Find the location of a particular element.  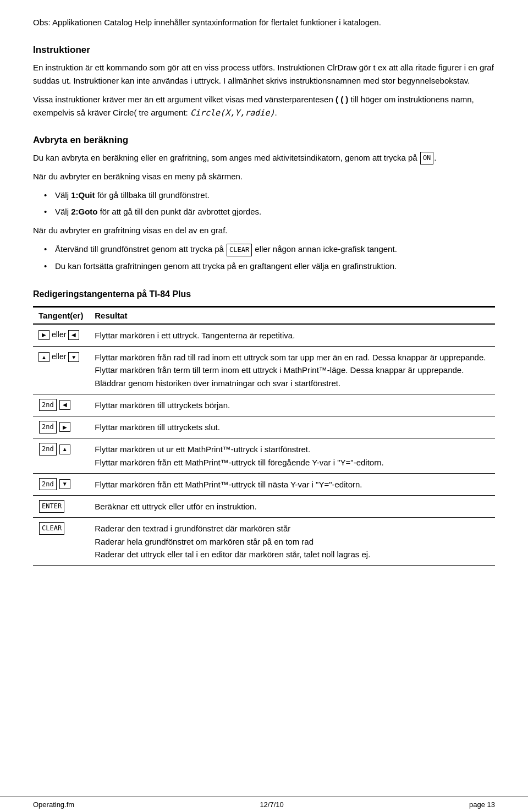

footer-left: Operating.fm is located at coordinates (54, 804).